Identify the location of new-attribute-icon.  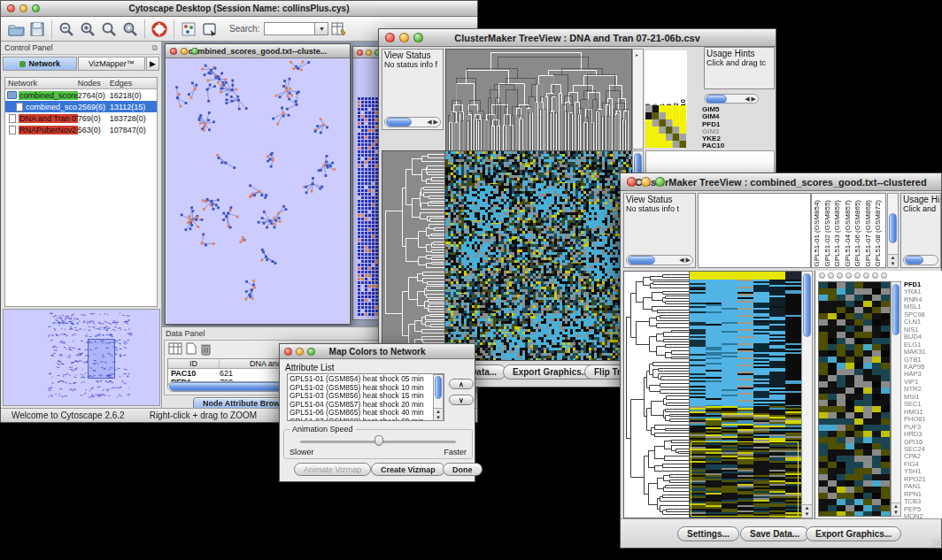
(191, 350).